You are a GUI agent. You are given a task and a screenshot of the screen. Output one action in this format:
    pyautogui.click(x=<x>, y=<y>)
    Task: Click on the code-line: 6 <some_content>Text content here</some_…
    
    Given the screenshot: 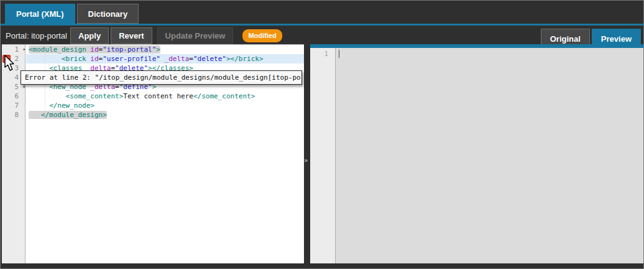 What is the action you would take?
    pyautogui.click(x=153, y=96)
    